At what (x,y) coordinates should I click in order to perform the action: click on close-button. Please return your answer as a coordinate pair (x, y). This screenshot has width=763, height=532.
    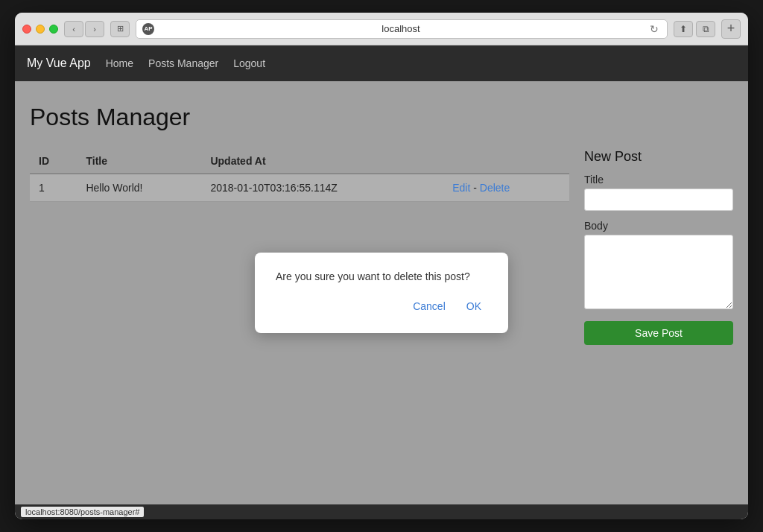
    Looking at the image, I should click on (27, 29).